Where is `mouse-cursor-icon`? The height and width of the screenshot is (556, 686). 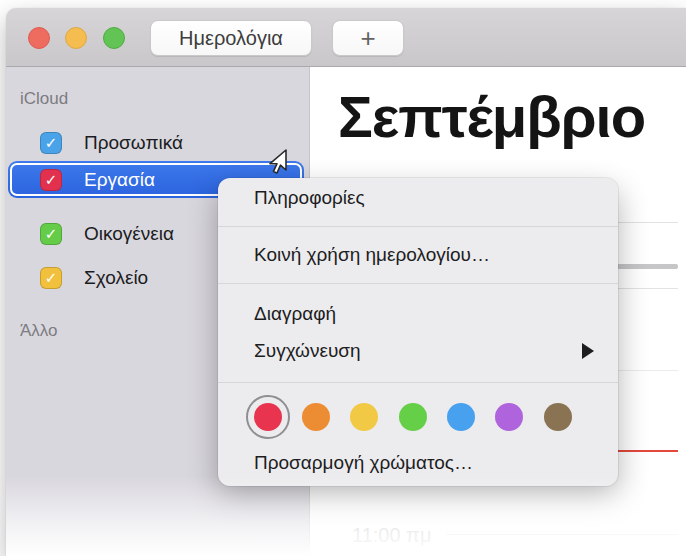 mouse-cursor-icon is located at coordinates (277, 162).